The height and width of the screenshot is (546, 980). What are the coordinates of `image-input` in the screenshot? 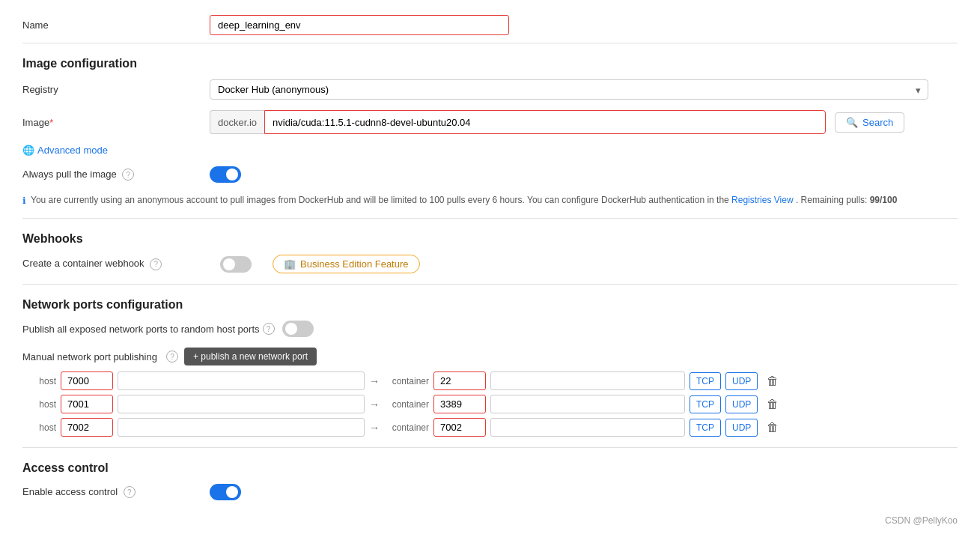 It's located at (545, 122).